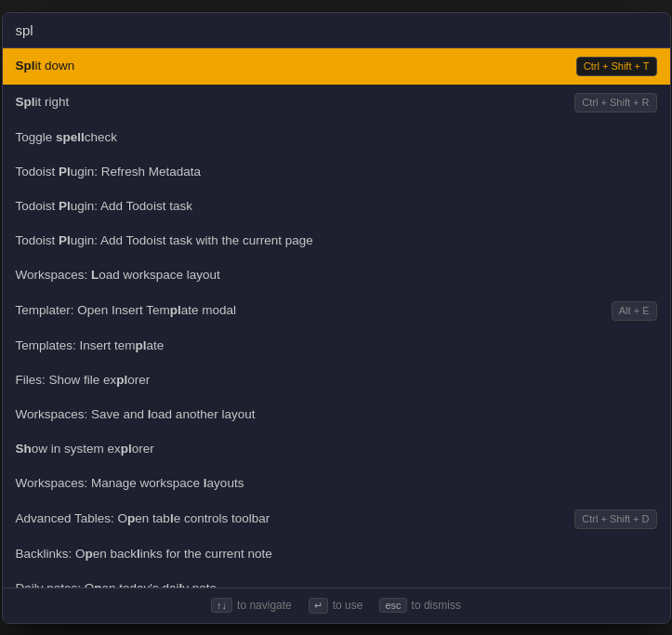  What do you see at coordinates (336, 242) in the screenshot?
I see `result-item: Todoist Plugin: Add Todoist task with th…` at bounding box center [336, 242].